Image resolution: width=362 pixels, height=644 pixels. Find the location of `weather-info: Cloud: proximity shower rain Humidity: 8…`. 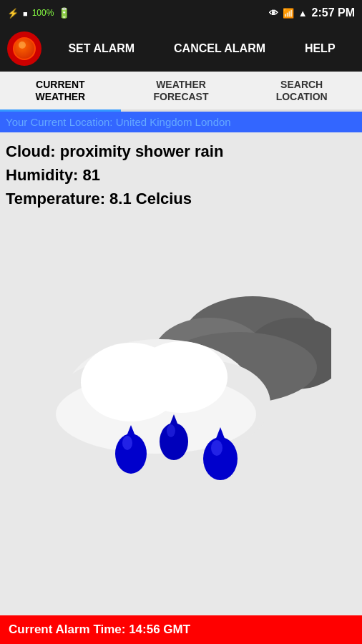

weather-info: Cloud: proximity shower rain Humidity: 8… is located at coordinates (181, 175).